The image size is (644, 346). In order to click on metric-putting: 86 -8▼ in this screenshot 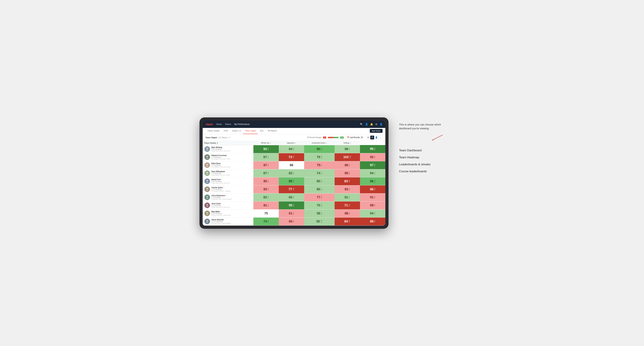, I will do `click(372, 189)`.